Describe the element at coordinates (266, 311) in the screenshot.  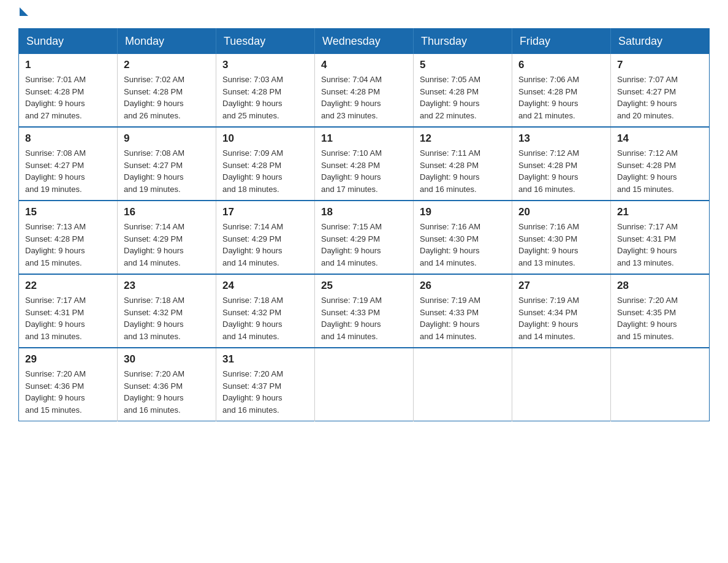
I see `calendar-day-cell: 24 Sunrise: 7:18 AM Sunset: 4:32 PM Dayl…` at that location.